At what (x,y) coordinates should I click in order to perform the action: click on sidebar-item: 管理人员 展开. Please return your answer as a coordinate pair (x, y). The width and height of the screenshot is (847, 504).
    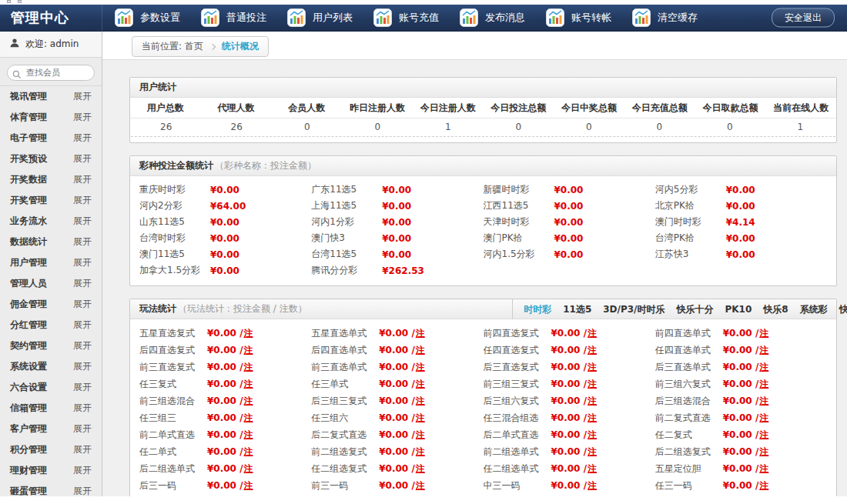
    Looking at the image, I should click on (51, 283).